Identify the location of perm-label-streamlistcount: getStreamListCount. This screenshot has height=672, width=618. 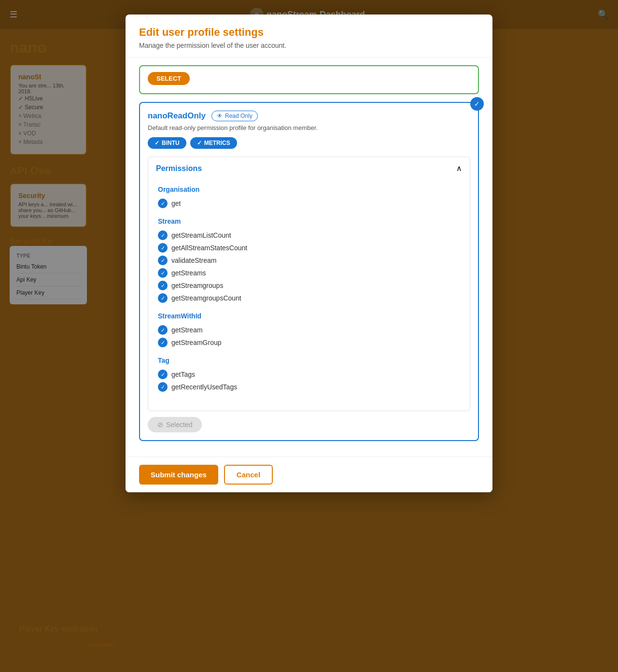
(201, 235).